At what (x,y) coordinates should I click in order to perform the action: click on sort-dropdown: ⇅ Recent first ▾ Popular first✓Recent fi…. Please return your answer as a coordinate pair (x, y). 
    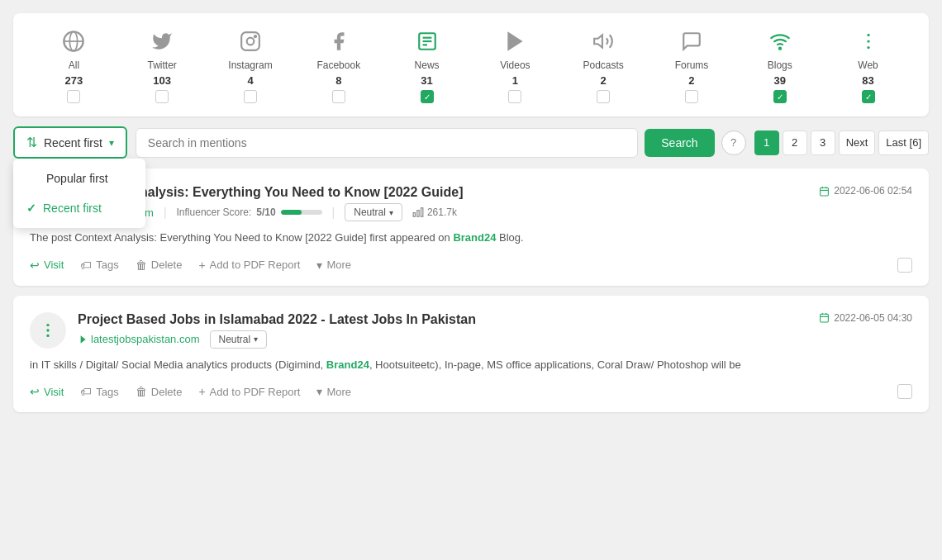
    Looking at the image, I should click on (70, 142).